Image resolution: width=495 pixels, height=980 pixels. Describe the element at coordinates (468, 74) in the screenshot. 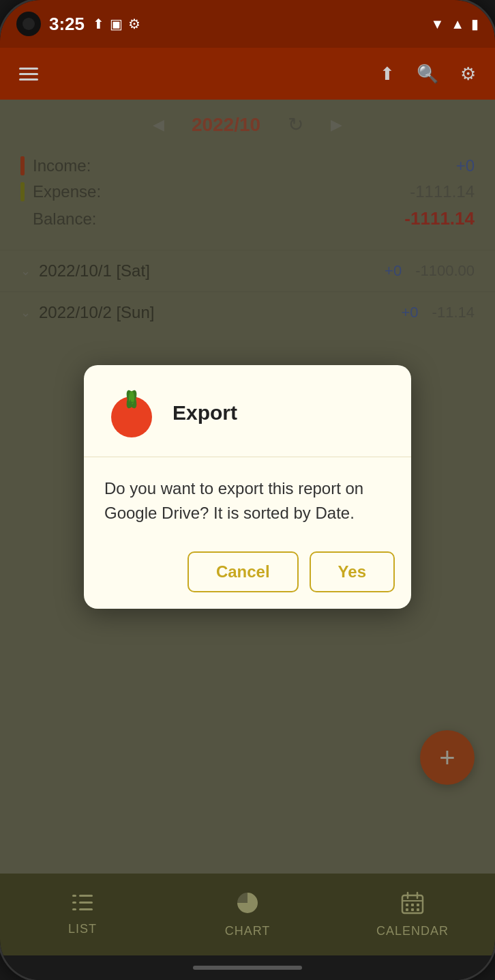

I see `settings-button: ⚙` at that location.